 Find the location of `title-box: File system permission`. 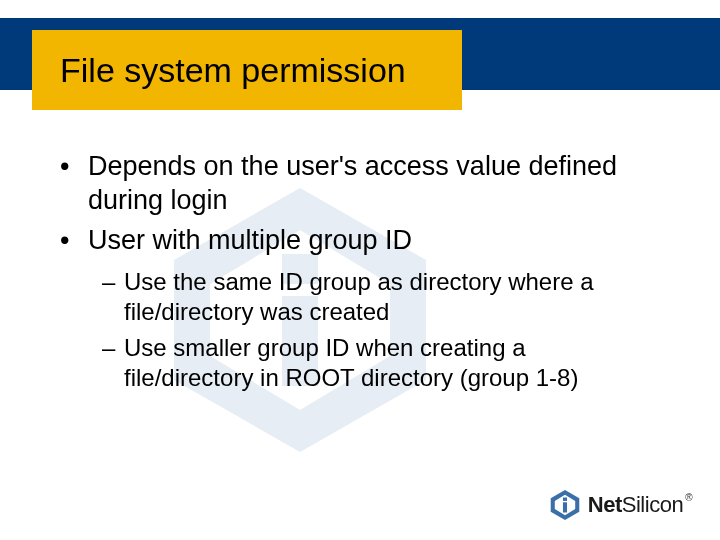

title-box: File system permission is located at coordinates (247, 70).